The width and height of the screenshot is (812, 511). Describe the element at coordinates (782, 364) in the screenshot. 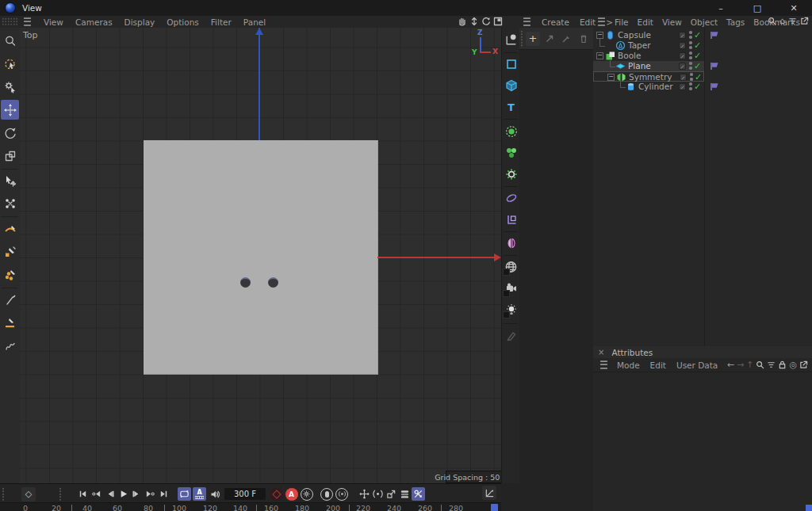

I see `lock-icon` at that location.